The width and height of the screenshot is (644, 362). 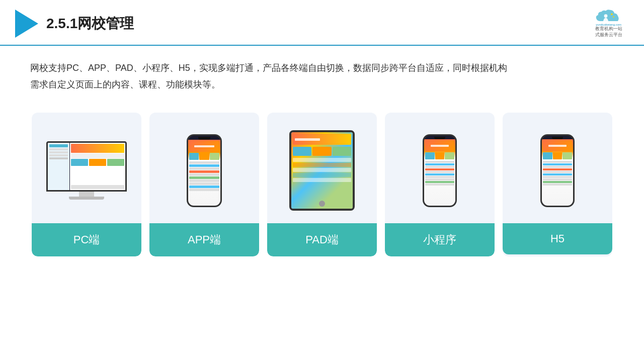 I want to click on app-phone-mock, so click(x=204, y=171).